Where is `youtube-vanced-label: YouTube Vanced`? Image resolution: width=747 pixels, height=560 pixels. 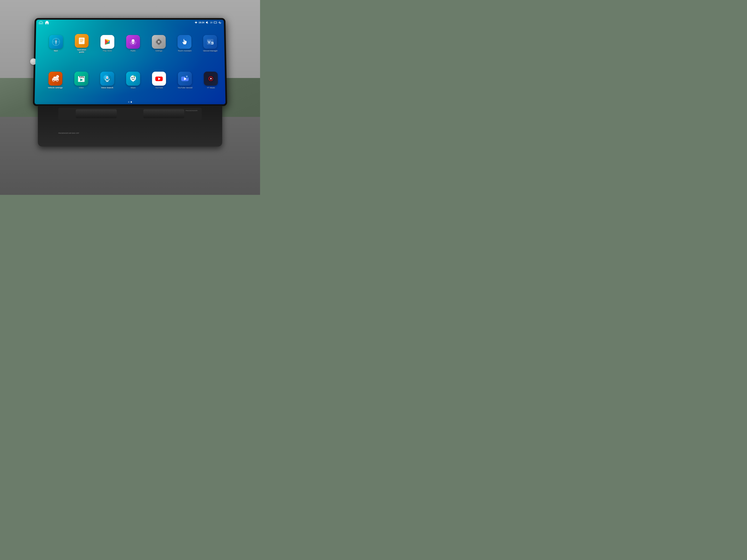 youtube-vanced-label: YouTube Vanced is located at coordinates (185, 88).